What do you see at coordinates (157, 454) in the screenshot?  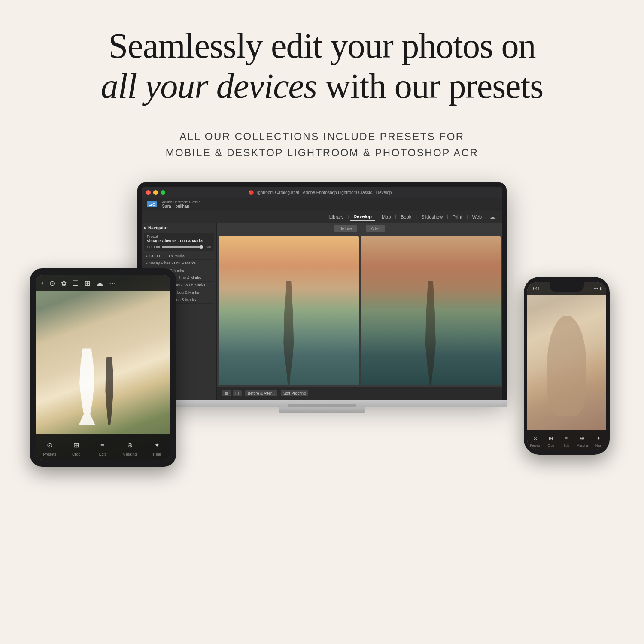 I see `heal-label: Heal` at bounding box center [157, 454].